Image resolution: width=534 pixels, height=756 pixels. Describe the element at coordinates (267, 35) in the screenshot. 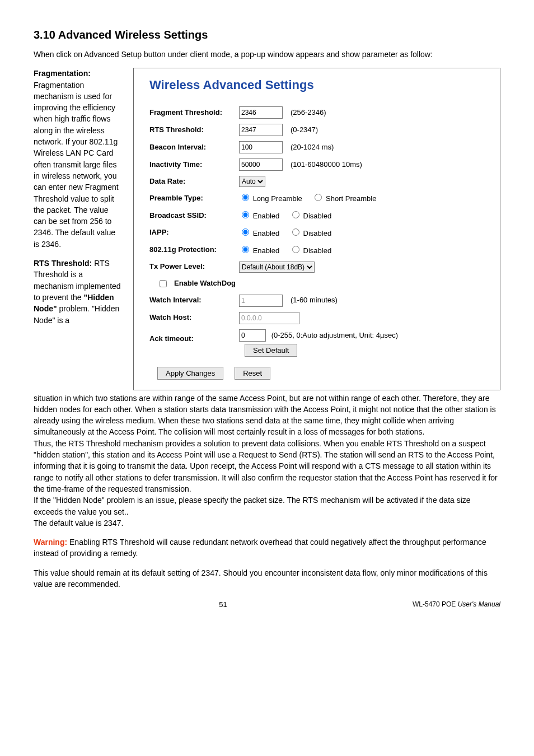

I see `section-heading: 3.10 Advanced Wireless Settings` at that location.